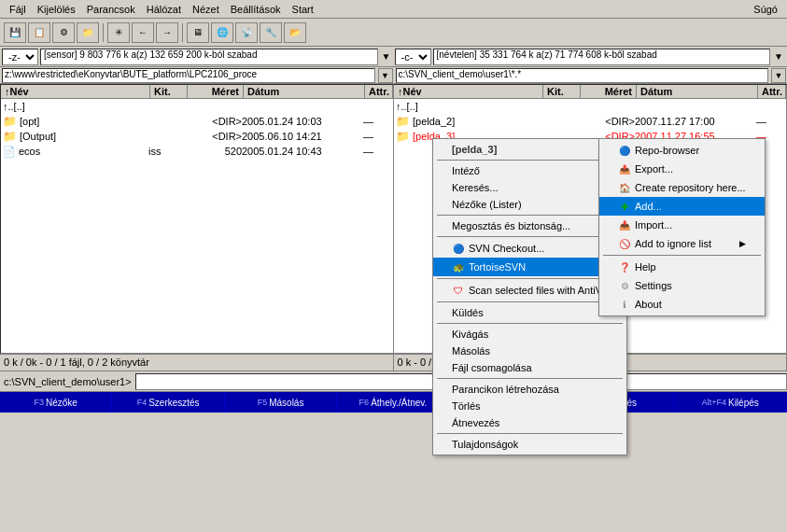  What do you see at coordinates (682, 150) in the screenshot?
I see `sub-repo-browser: 🔵 Repo-browser` at bounding box center [682, 150].